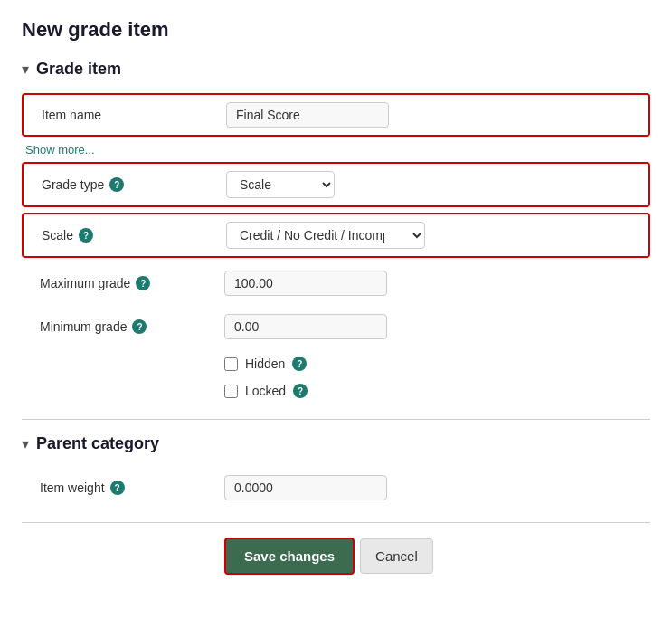 Image resolution: width=672 pixels, height=628 pixels. Describe the element at coordinates (86, 235) in the screenshot. I see `scale-help-icon: ?` at that location.